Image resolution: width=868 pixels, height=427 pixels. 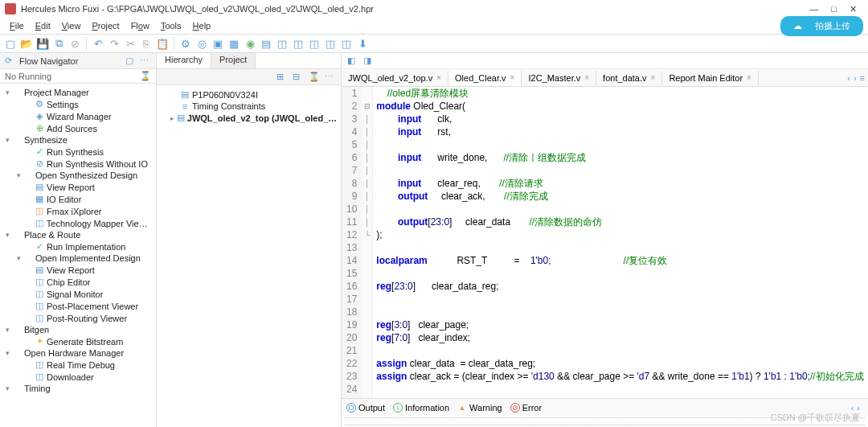 I want to click on fold-gutter: ⊟│││││││││└⊟│││, so click(x=367, y=243).